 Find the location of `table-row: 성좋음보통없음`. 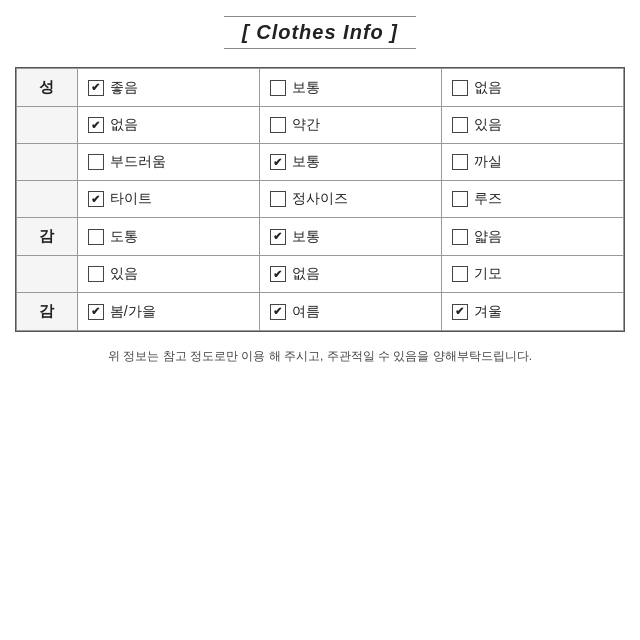

table-row: 성좋음보통없음 is located at coordinates (320, 88).